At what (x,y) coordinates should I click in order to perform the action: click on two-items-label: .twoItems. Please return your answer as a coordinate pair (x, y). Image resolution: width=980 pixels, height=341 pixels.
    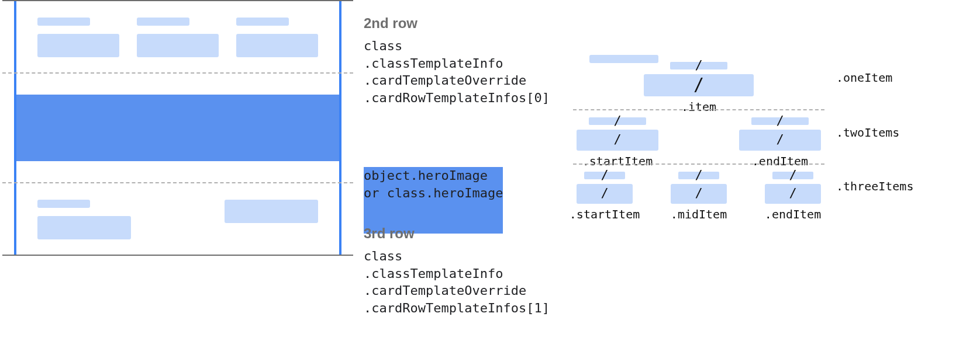
    Looking at the image, I should click on (868, 133).